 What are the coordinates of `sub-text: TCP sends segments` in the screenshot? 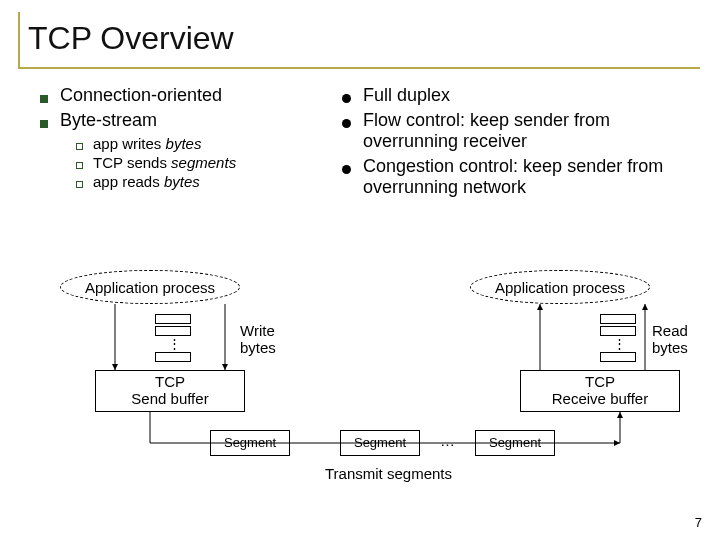 It's located at (164, 162).